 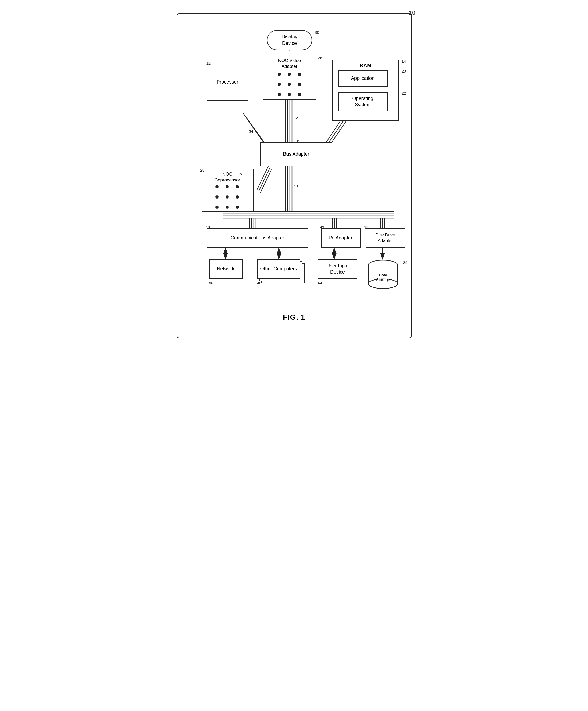 I want to click on disk-drive-adapter-box: Disk DriveAdapter, so click(x=385, y=238).